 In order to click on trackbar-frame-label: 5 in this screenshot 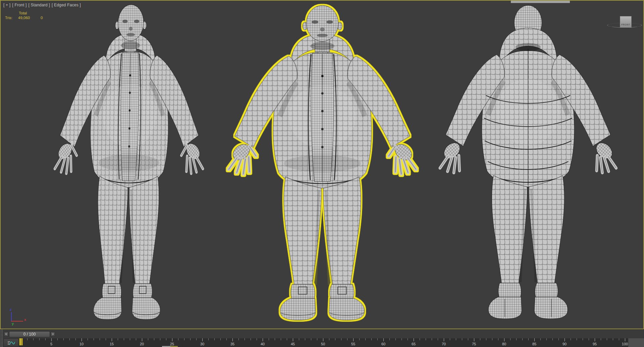, I will do `click(51, 344)`.